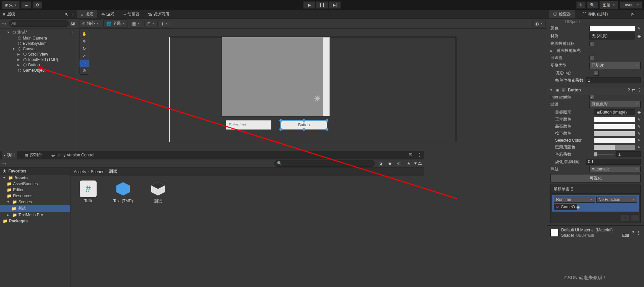  Describe the element at coordinates (574, 200) in the screenshot. I see `event-calltype: Runtime▼` at that location.